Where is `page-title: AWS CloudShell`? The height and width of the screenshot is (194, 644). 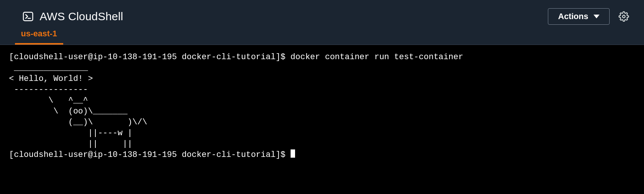 page-title: AWS CloudShell is located at coordinates (82, 16).